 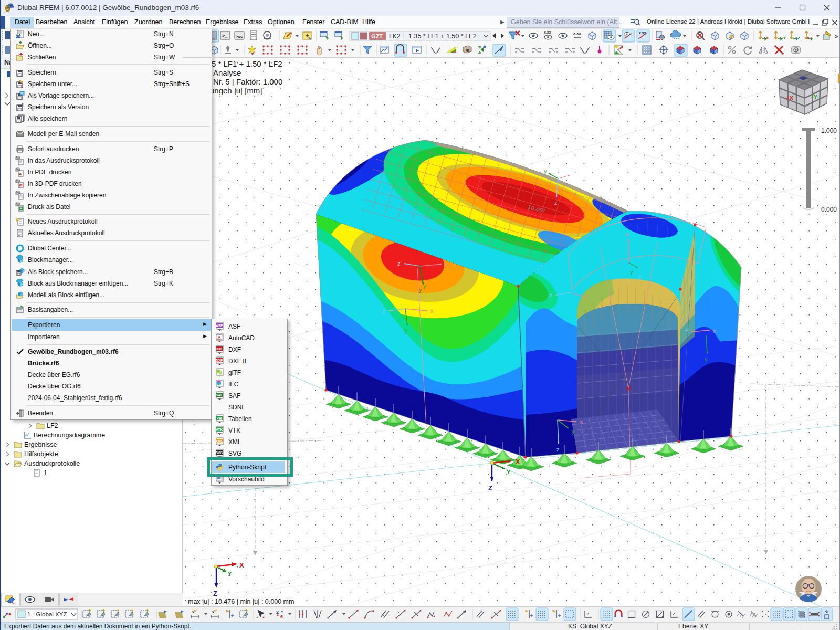 What do you see at coordinates (219, 429) in the screenshot?
I see `svg-text: VTK` at bounding box center [219, 429].